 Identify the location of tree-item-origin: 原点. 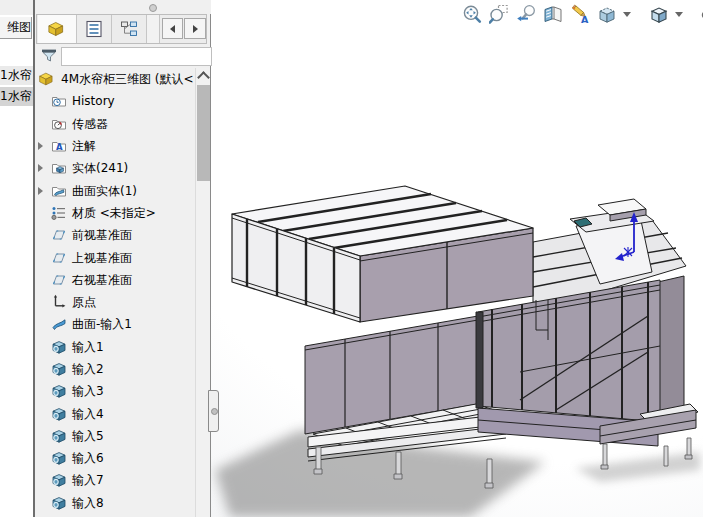
(117, 302).